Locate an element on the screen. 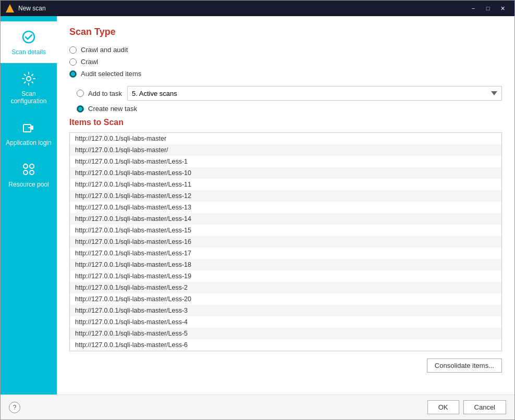 This screenshot has width=515, height=420. scan-details-icon is located at coordinates (29, 37).